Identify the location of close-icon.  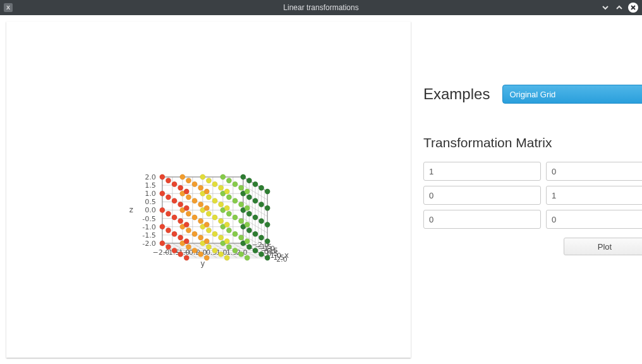
(633, 8).